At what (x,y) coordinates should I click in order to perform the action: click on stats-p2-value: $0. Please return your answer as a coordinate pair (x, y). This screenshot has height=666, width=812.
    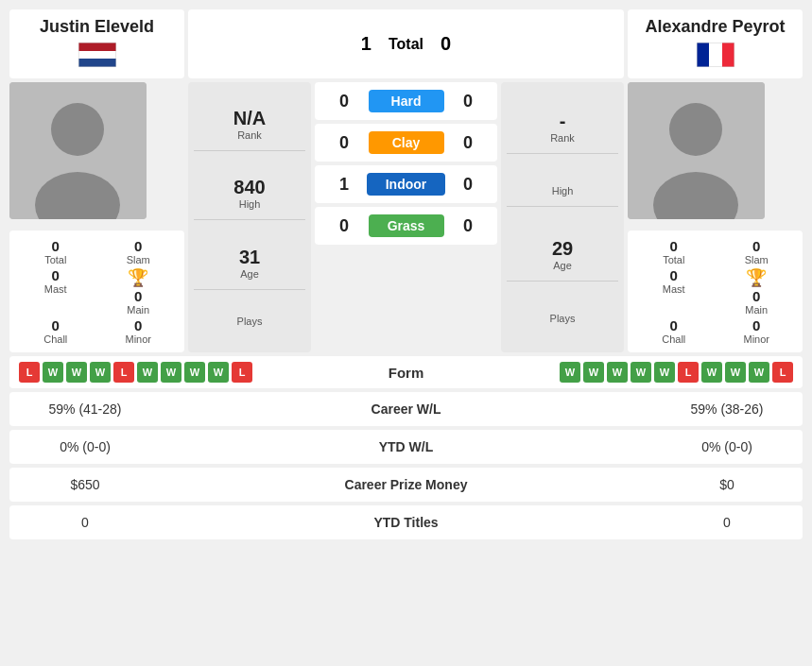
    Looking at the image, I should click on (727, 485).